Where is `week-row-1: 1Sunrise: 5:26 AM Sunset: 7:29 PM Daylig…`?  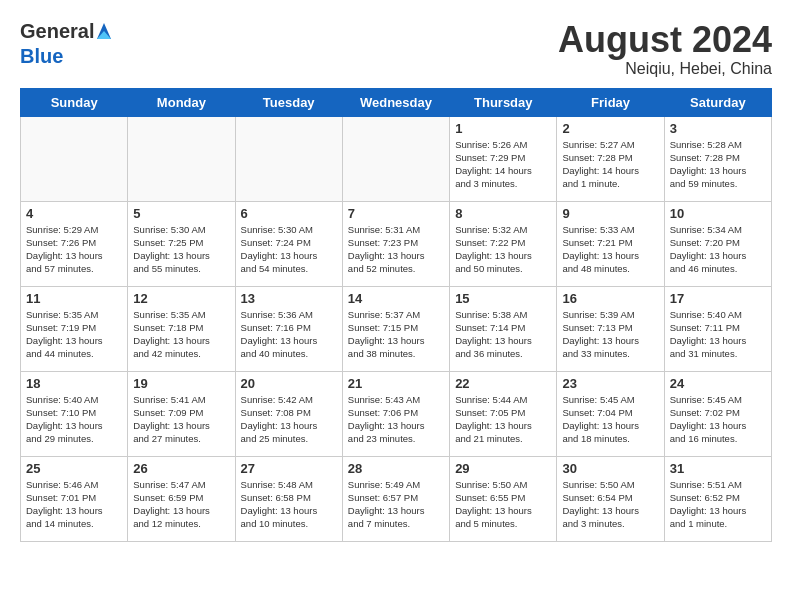 week-row-1: 1Sunrise: 5:26 AM Sunset: 7:29 PM Daylig… is located at coordinates (396, 158).